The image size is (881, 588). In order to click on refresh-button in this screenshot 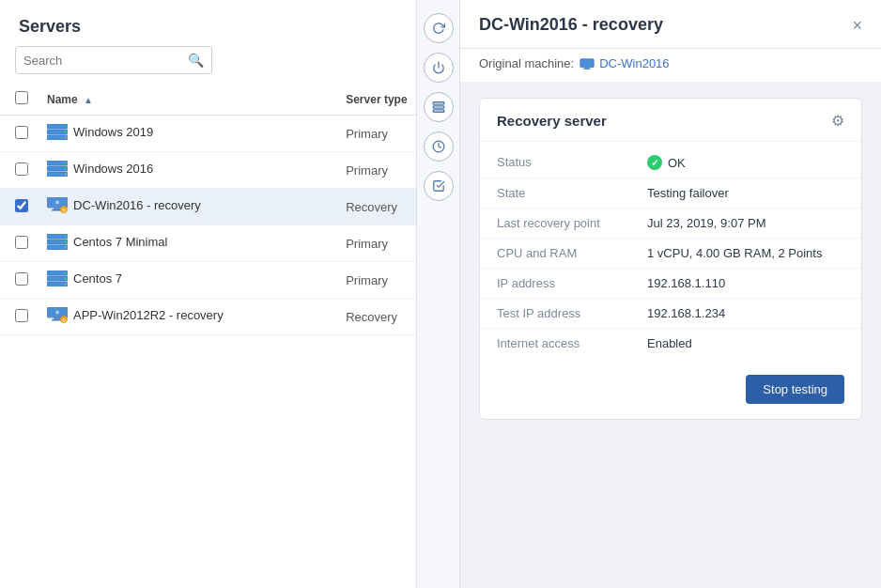, I will do `click(439, 28)`.